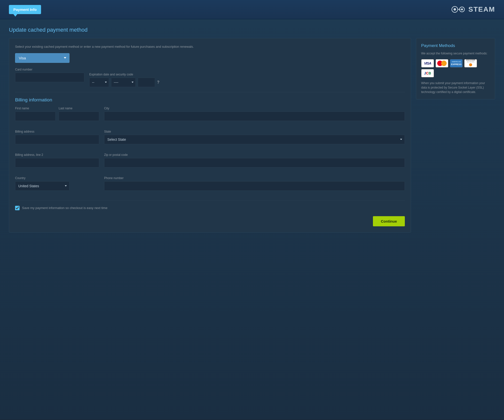 Image resolution: width=504 pixels, height=420 pixels. Describe the element at coordinates (210, 221) in the screenshot. I see `continue-row: Continue` at that location.